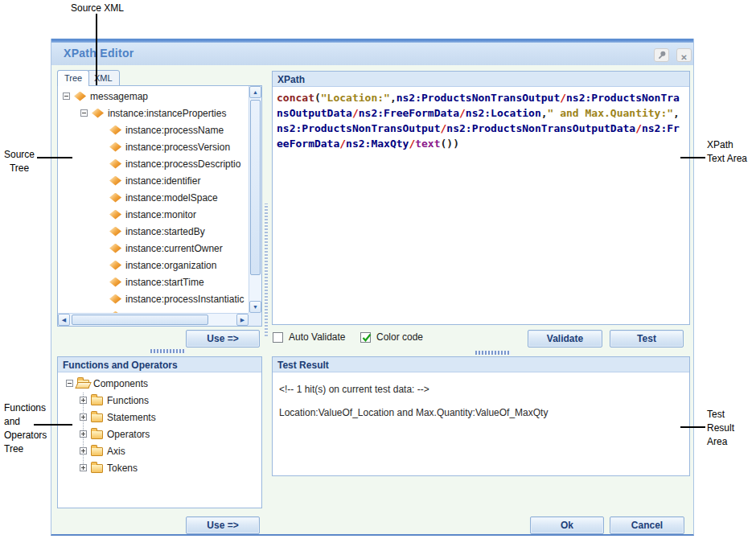 This screenshot has height=547, width=756. Describe the element at coordinates (122, 468) in the screenshot. I see `tree-item-label: Tokens` at that location.